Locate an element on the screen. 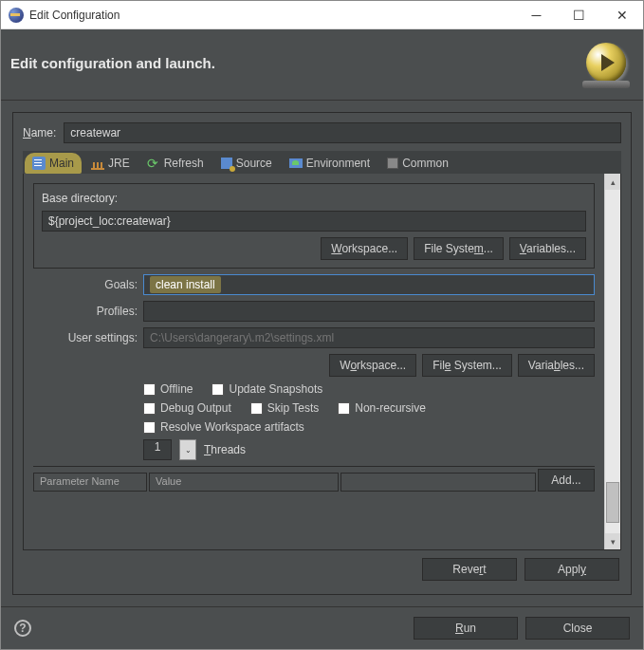  workspace-button: Workspace... is located at coordinates (364, 249).